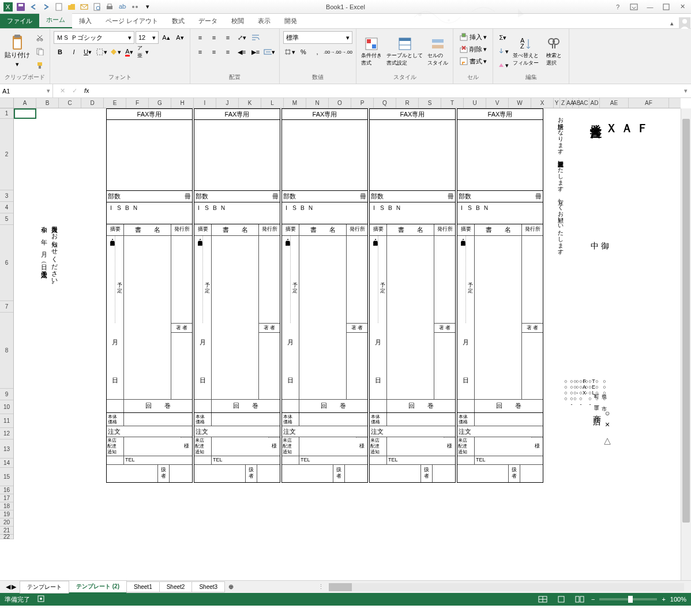 This screenshot has height=616, width=691. I want to click on row-header-19: 19, so click(7, 514).